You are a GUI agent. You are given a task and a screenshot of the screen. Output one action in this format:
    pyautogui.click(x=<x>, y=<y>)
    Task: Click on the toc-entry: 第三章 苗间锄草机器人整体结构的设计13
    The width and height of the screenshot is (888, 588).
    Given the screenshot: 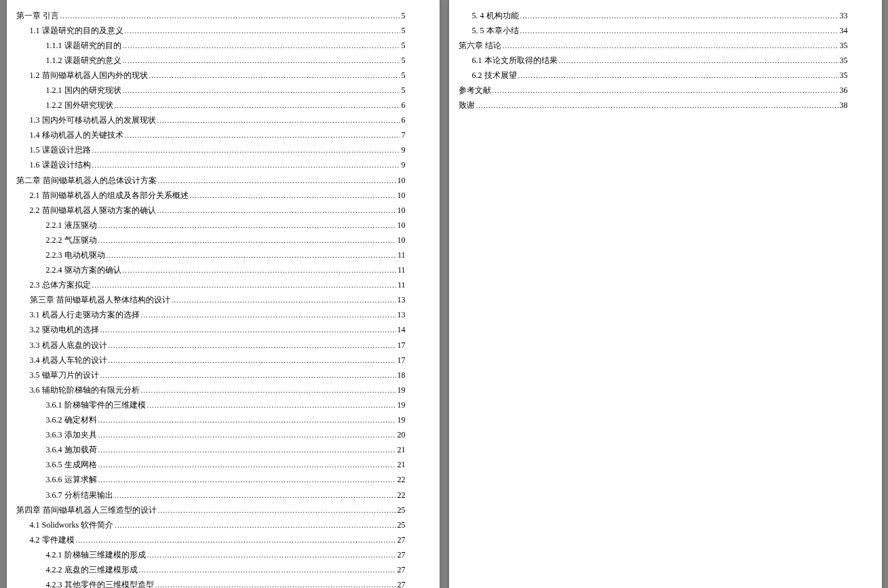 What is the action you would take?
    pyautogui.click(x=210, y=300)
    